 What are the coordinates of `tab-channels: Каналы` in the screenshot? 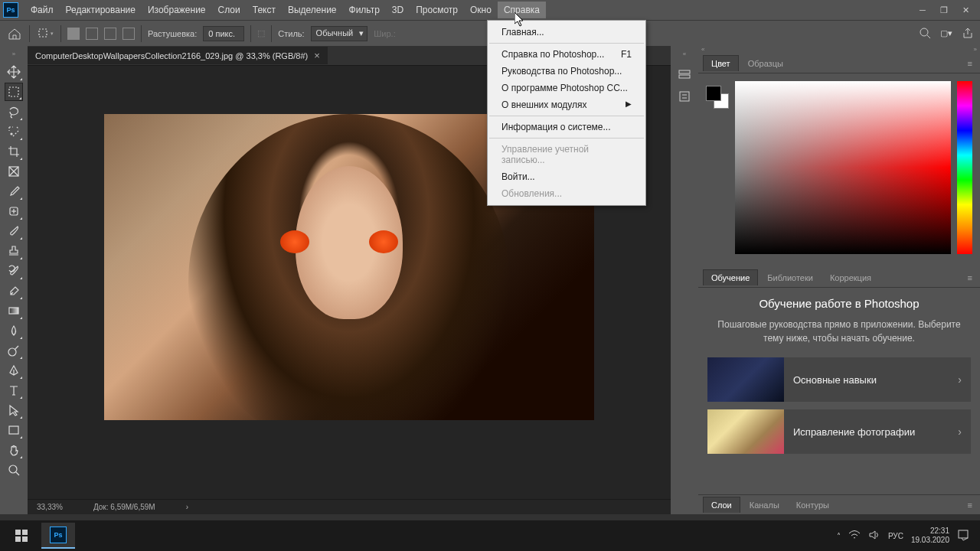 It's located at (764, 505).